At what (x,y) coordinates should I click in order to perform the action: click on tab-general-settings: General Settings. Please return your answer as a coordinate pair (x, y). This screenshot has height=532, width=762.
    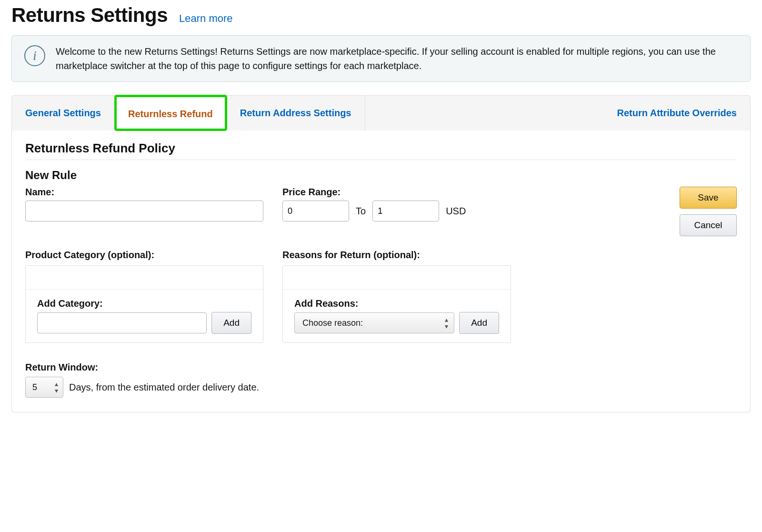
    Looking at the image, I should click on (63, 113).